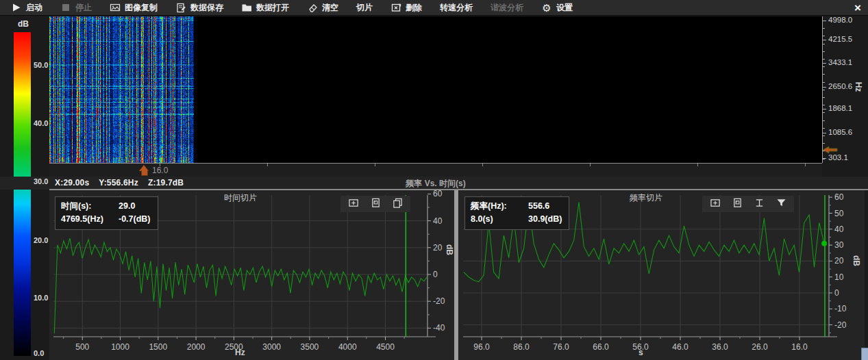 The width and height of the screenshot is (868, 360). Describe the element at coordinates (434, 8) in the screenshot. I see `main-toolbar: 启动停止图像复制数据保存数据打开清空切片删除转速分析谐波分析⚙设置` at that location.